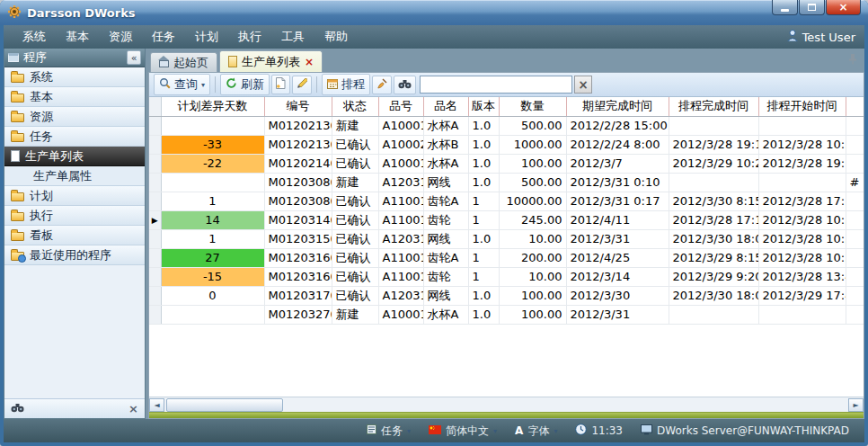  Describe the element at coordinates (70, 255) in the screenshot. I see `sidebar-item-label: 最近使用的程序` at that location.